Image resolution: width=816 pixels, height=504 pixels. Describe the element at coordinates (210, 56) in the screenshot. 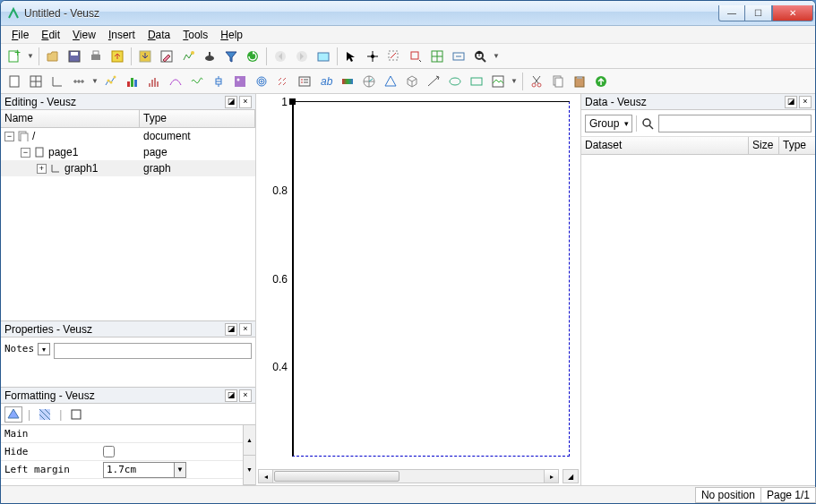

I see `capture-data-button` at that location.